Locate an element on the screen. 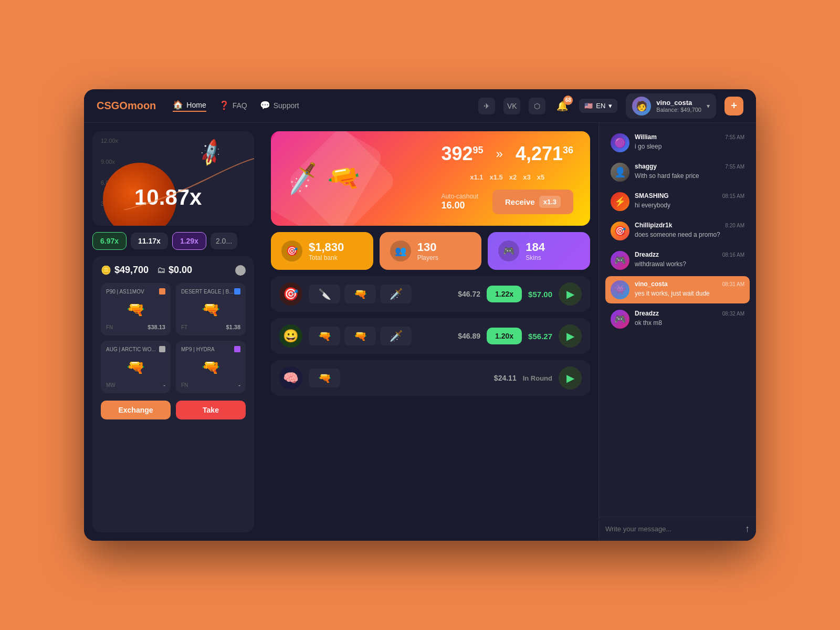  notifications-badge: 68 is located at coordinates (568, 100).